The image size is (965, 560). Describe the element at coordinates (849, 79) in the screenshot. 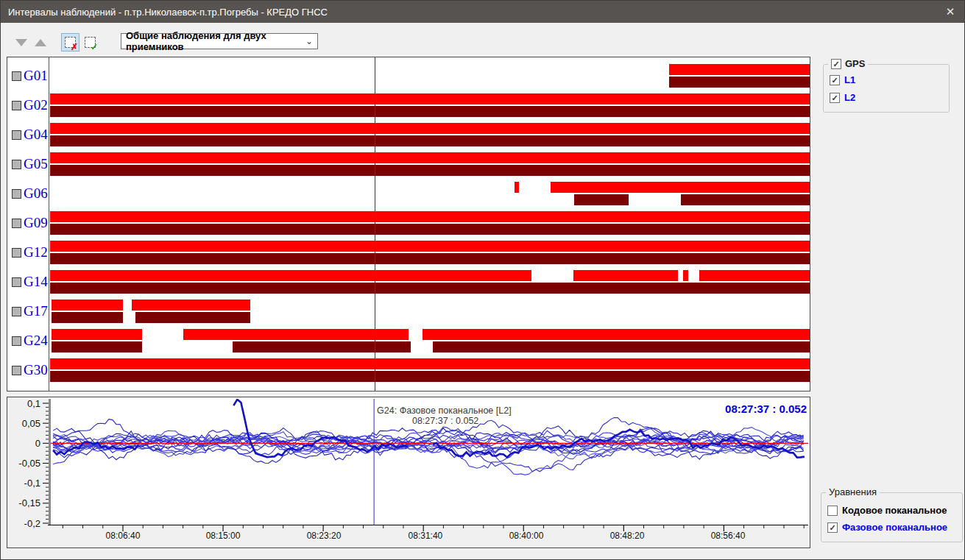

I see `signal-label: L1` at that location.